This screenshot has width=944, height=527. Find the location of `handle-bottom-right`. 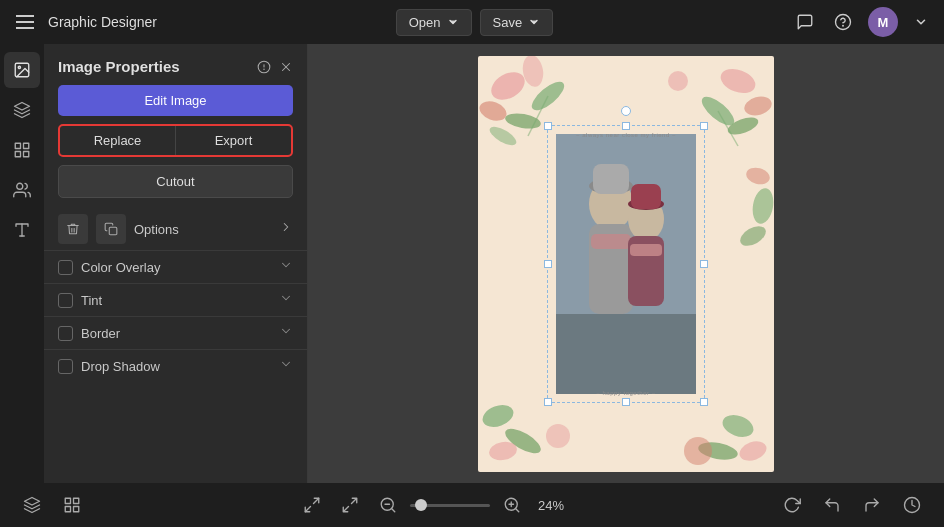

handle-bottom-right is located at coordinates (704, 402).